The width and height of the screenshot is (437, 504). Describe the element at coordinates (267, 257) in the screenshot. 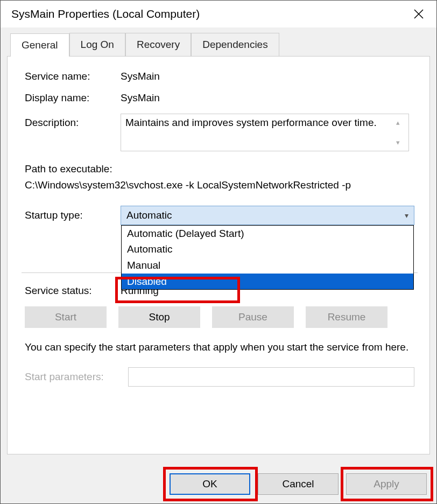

I see `startup-type-dropdown: Automatic (Delayed Start) Automatic Manu…` at that location.